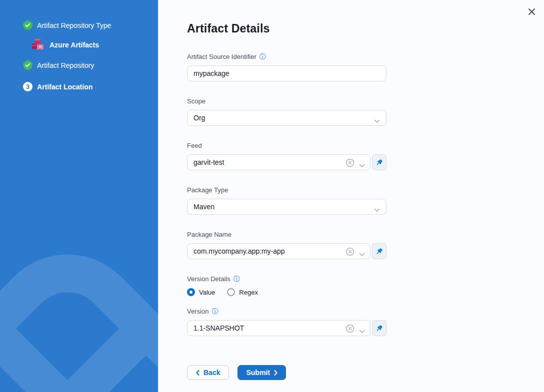 The image size is (544, 392). I want to click on field-artifact-source-identifier: Artifact Source Identifier ⓘ, so click(287, 67).